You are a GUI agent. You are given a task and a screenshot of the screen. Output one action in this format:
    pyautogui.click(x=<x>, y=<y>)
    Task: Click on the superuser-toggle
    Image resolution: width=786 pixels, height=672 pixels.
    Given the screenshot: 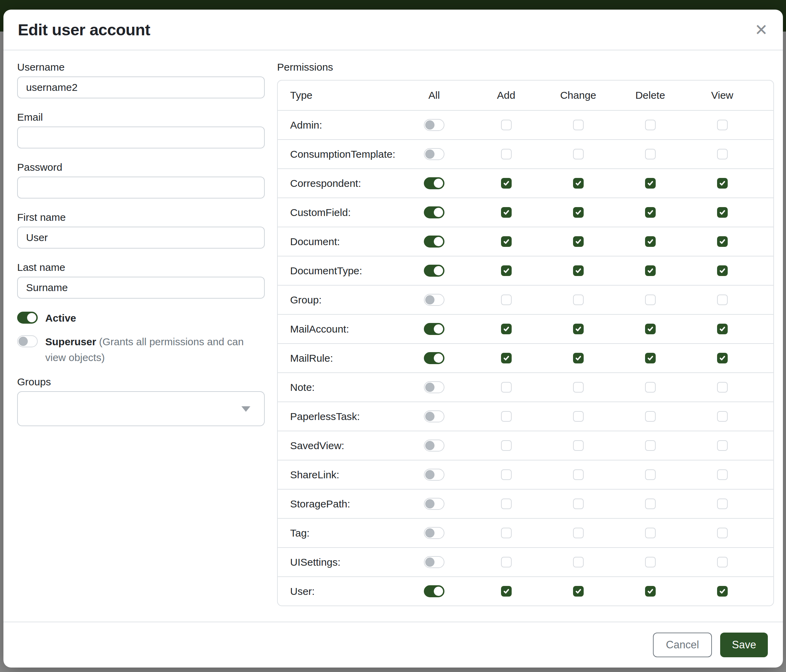 What is the action you would take?
    pyautogui.click(x=27, y=341)
    